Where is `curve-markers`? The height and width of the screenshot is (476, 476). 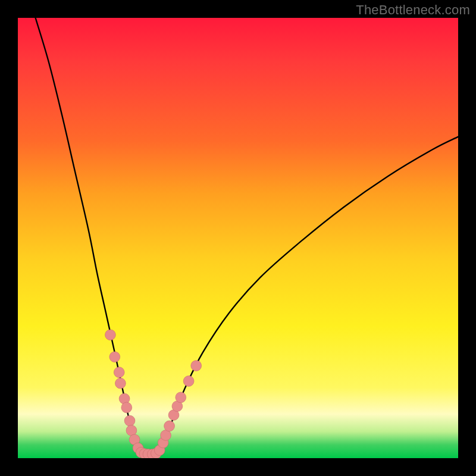 curve-markers is located at coordinates (154, 394).